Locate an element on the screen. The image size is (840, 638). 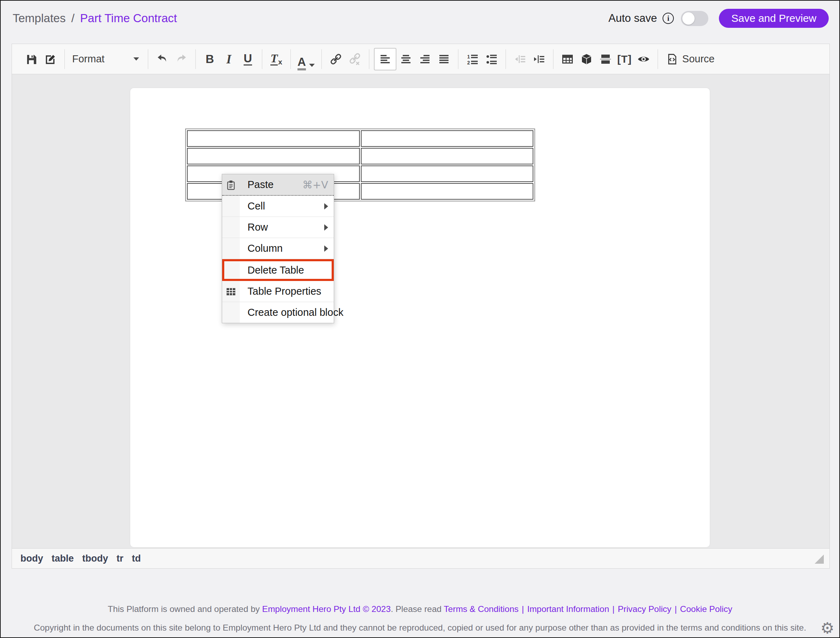
table-row is located at coordinates (360, 139).